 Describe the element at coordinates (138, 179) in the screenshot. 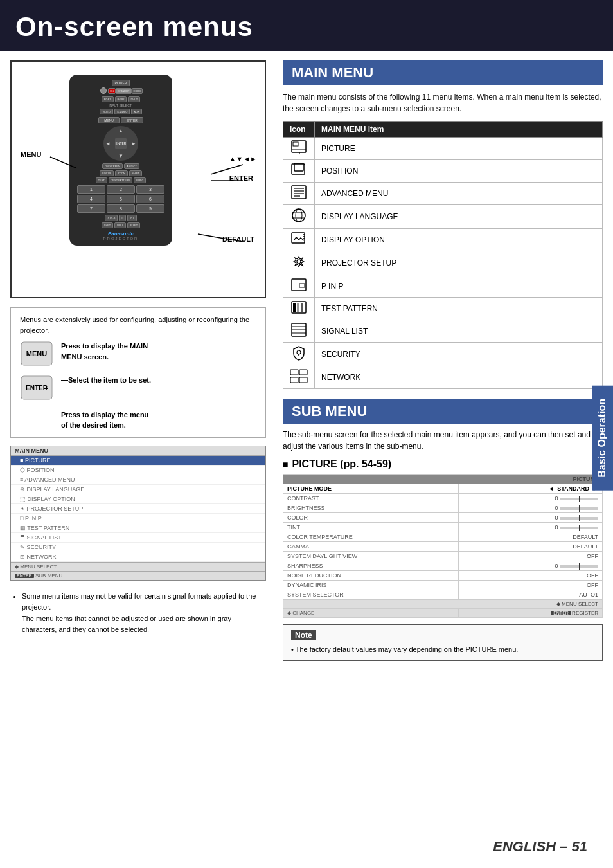

I see `remote-diagram: POWER ON STANDBY HDRC RGB1 RGB2 DVI-D IN…` at that location.